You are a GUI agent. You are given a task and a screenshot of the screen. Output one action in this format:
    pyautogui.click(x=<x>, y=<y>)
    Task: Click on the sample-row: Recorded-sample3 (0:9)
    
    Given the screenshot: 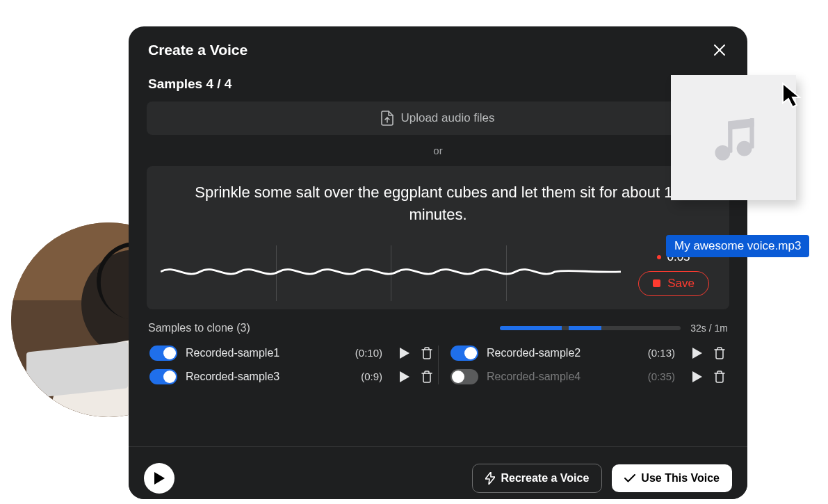 What is the action you would take?
    pyautogui.click(x=292, y=377)
    